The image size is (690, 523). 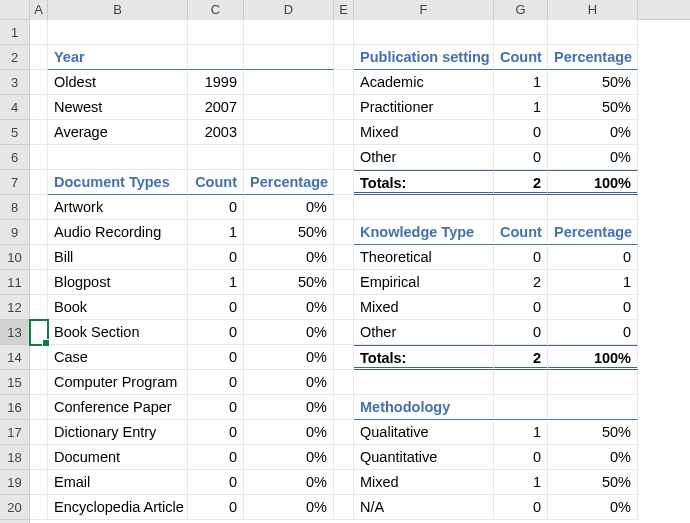 I want to click on row-header-15: 15, so click(x=14, y=382).